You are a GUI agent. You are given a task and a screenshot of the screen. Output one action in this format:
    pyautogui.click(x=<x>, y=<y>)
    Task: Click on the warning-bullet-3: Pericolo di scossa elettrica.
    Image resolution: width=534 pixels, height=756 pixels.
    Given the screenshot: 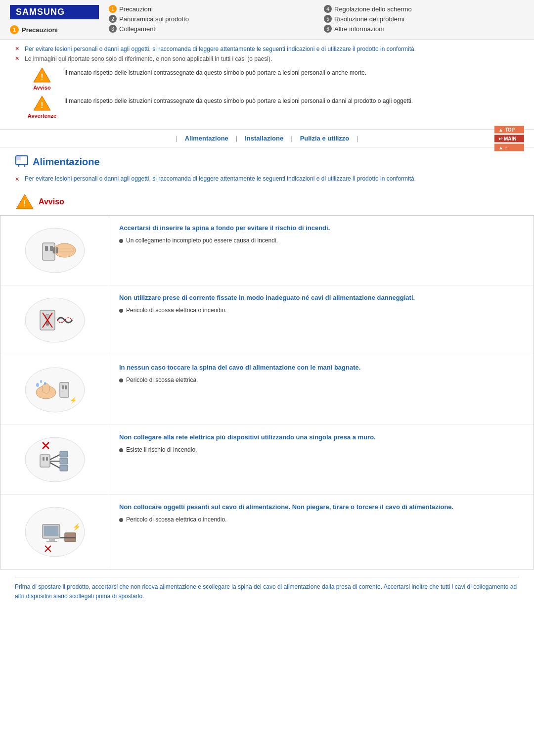 What is the action you would take?
    pyautogui.click(x=321, y=380)
    